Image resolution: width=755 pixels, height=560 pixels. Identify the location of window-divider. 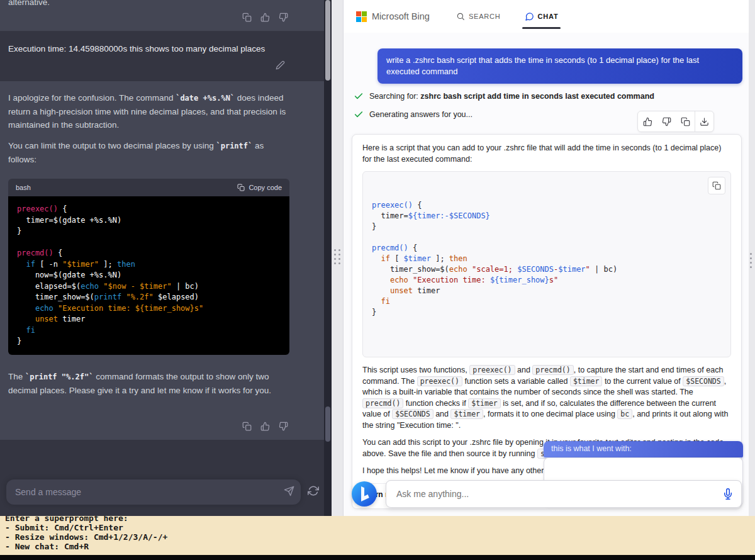
(337, 258).